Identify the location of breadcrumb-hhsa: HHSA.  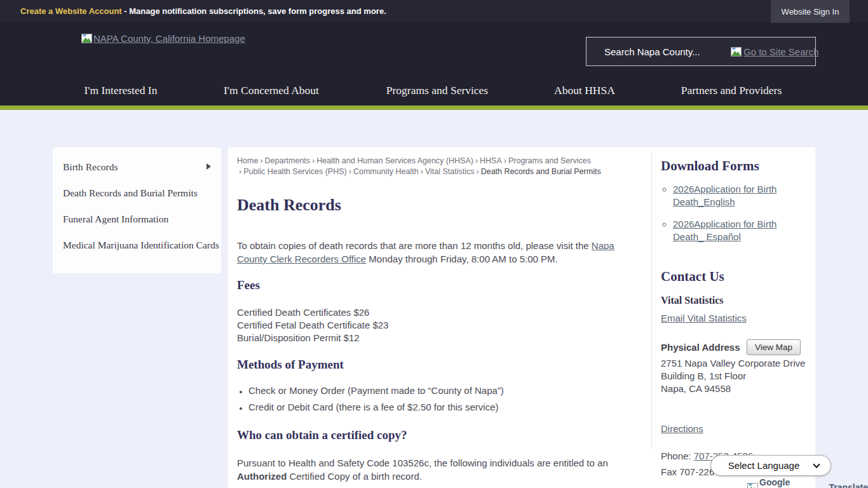
(491, 161).